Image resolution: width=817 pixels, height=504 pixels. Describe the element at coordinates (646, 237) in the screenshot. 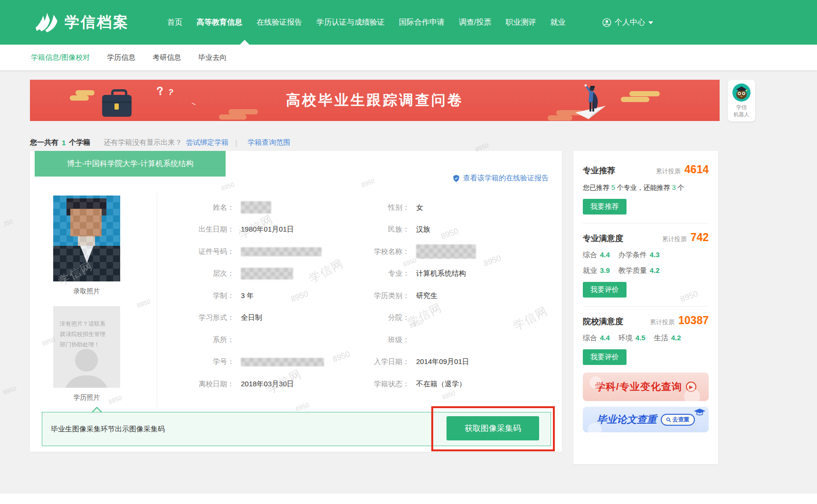

I see `major-satisfaction-section: 专业满意度 累计投票 742` at that location.